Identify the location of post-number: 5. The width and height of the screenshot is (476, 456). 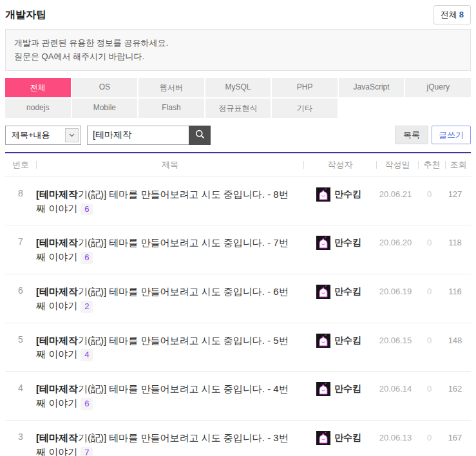
(21, 339).